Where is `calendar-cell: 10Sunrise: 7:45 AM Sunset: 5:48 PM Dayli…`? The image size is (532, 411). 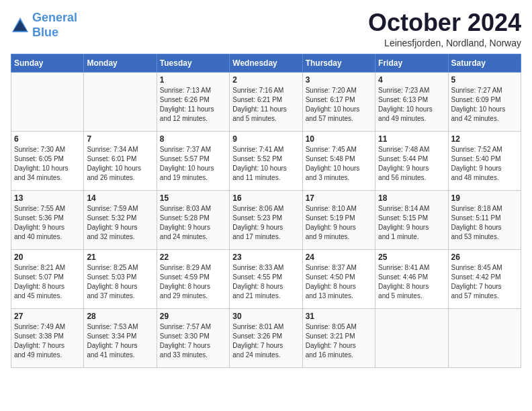
calendar-cell: 10Sunrise: 7:45 AM Sunset: 5:48 PM Dayli… is located at coordinates (339, 161).